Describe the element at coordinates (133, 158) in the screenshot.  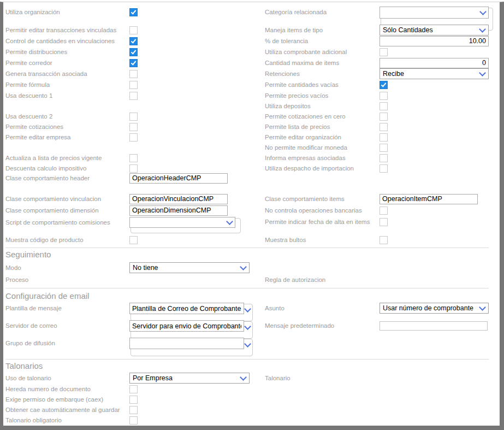
I see `checkbox-actualiza-lista-precios` at that location.